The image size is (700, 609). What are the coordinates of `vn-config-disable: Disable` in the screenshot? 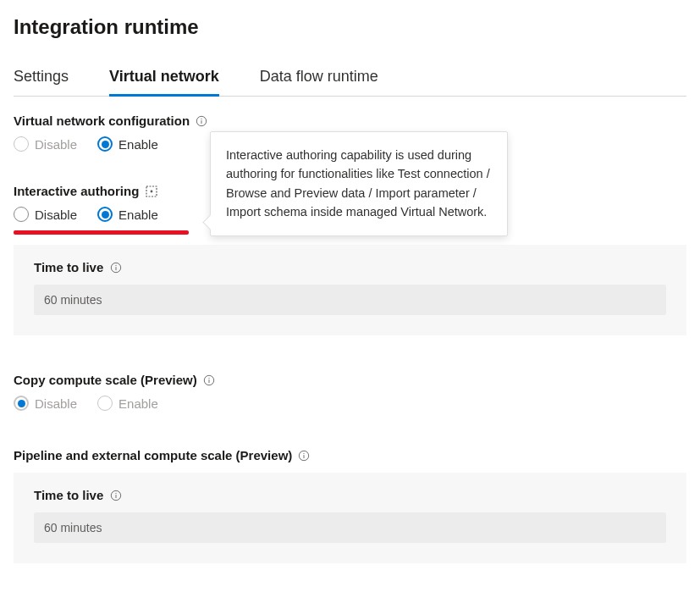 It's located at (46, 144).